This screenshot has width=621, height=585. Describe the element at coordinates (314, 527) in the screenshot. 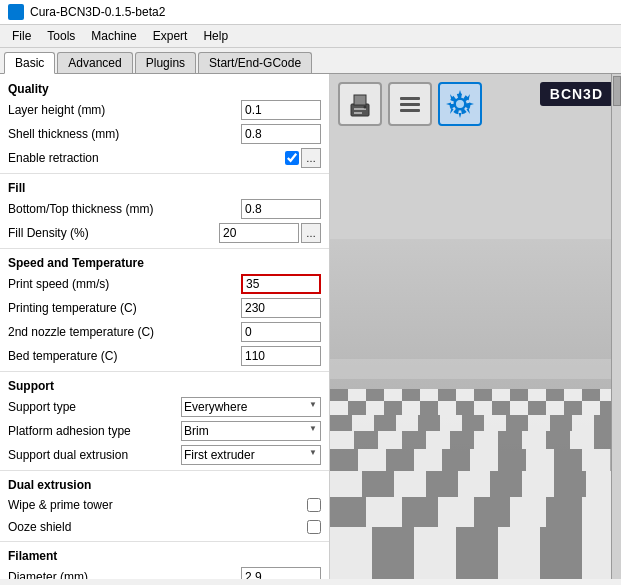

I see `ooze-shield-checkbox` at that location.